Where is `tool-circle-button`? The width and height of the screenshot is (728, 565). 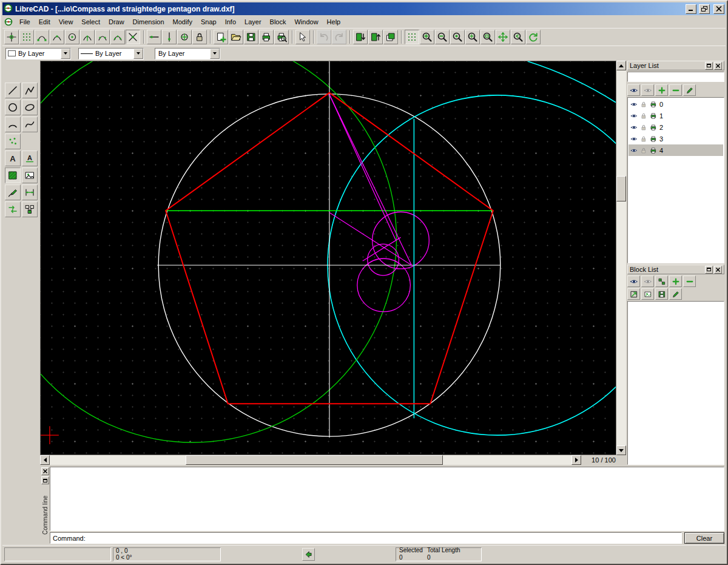 tool-circle-button is located at coordinates (13, 107).